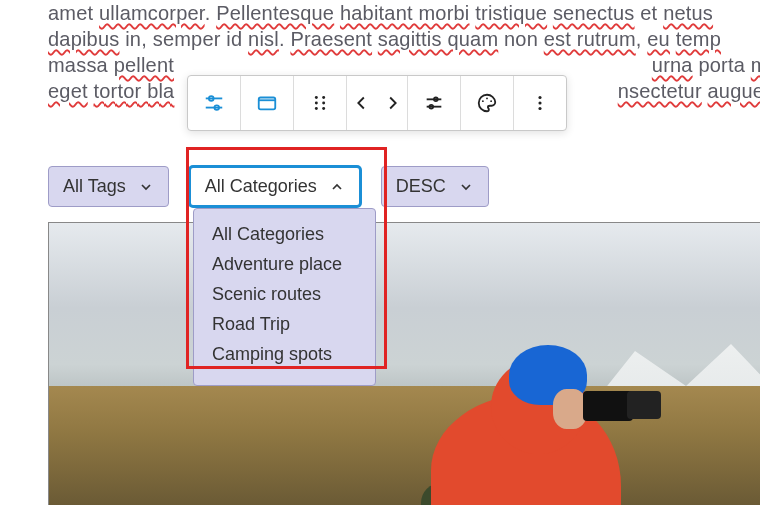 The height and width of the screenshot is (505, 760). Describe the element at coordinates (284, 354) in the screenshot. I see `dropdown-option: Camping spots` at that location.